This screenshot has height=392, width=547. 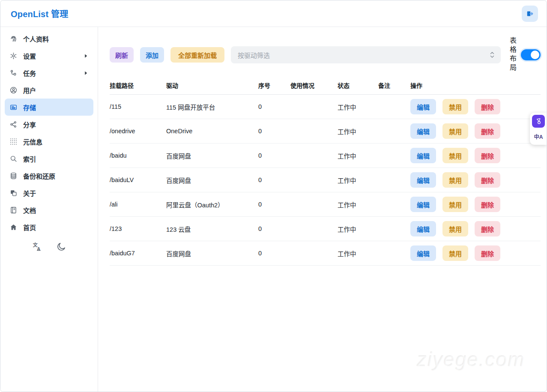 What do you see at coordinates (136, 229) in the screenshot?
I see `cell-mount-path: /123` at bounding box center [136, 229].